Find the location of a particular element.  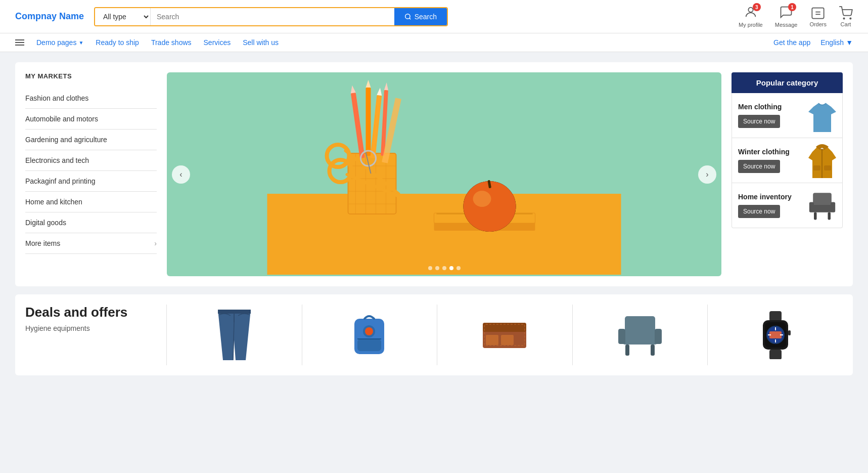

left-sidebar: MY MARKETS Fashion and clothes Automobil… is located at coordinates (91, 174).